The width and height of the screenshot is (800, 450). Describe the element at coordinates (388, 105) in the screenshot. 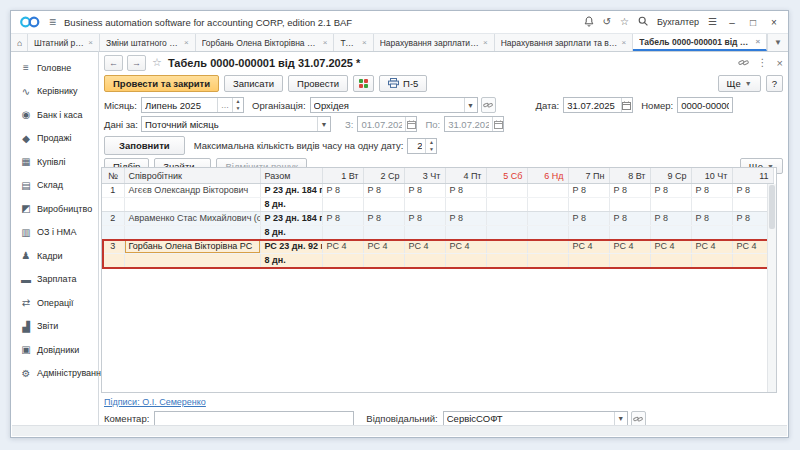

I see `organization-input` at that location.